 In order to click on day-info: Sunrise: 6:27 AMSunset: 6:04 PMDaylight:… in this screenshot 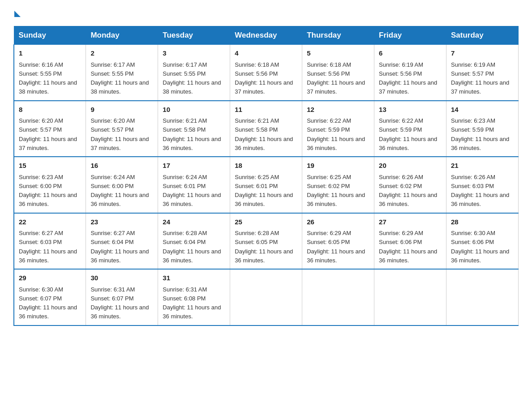, I will do `click(120, 247)`.